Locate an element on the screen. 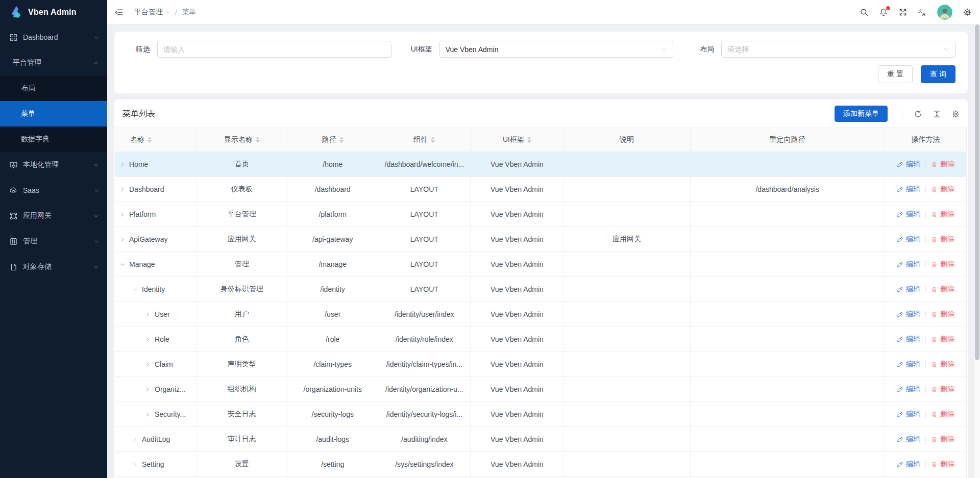 Image resolution: width=980 pixels, height=478 pixels. vertical-scrollbar is located at coordinates (977, 251).